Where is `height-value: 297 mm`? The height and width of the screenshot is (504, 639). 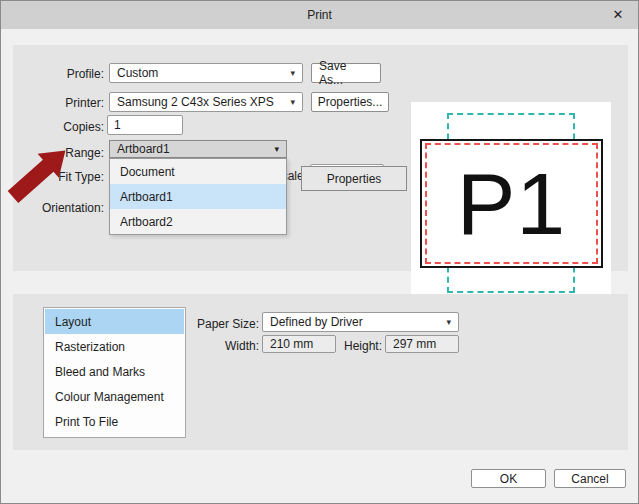
height-value: 297 mm is located at coordinates (414, 344).